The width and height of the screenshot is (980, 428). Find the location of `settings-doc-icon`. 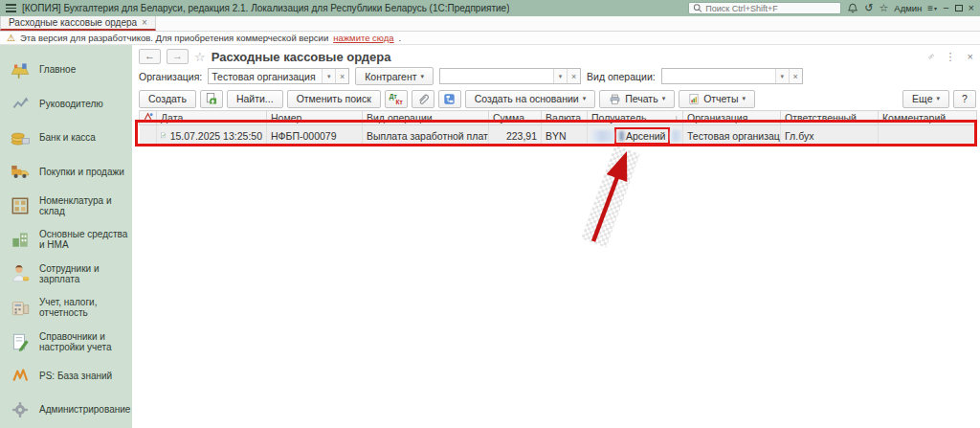

settings-doc-icon is located at coordinates (20, 342).